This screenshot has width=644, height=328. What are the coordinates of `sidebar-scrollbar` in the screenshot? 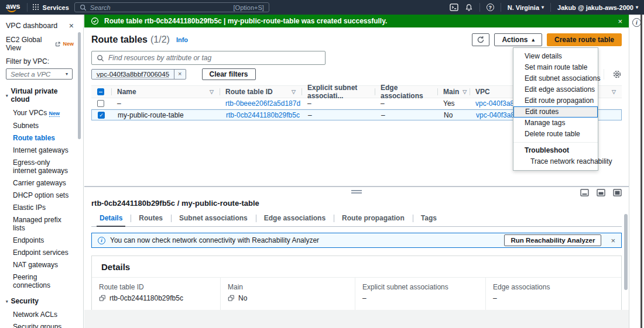 It's located at (80, 85).